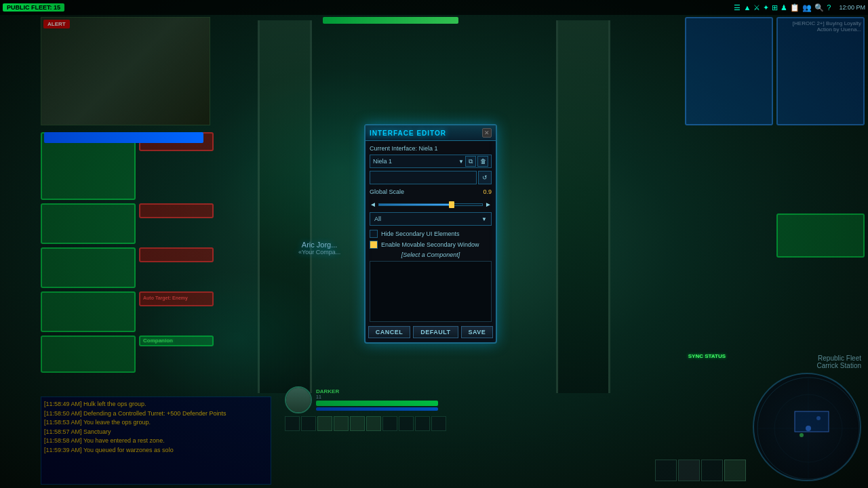 Image resolution: width=868 pixels, height=488 pixels. What do you see at coordinates (821, 236) in the screenshot?
I see `green-accent-right` at bounding box center [821, 236].